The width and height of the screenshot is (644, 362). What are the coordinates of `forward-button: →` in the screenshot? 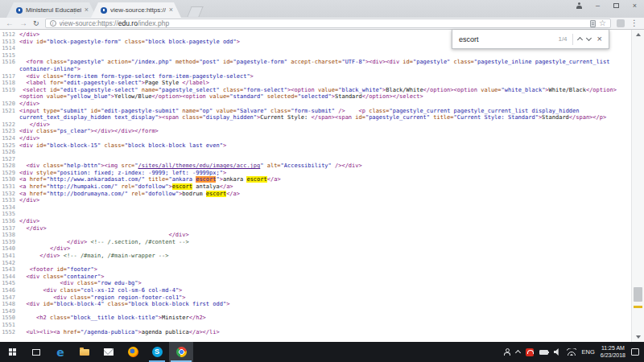 It's located at (23, 23).